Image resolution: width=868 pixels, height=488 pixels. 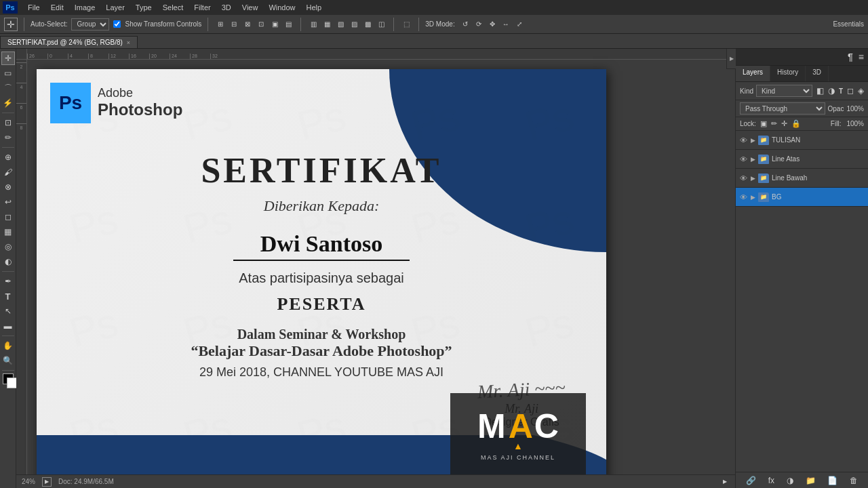 I want to click on menu-select: Select, so click(x=174, y=7).